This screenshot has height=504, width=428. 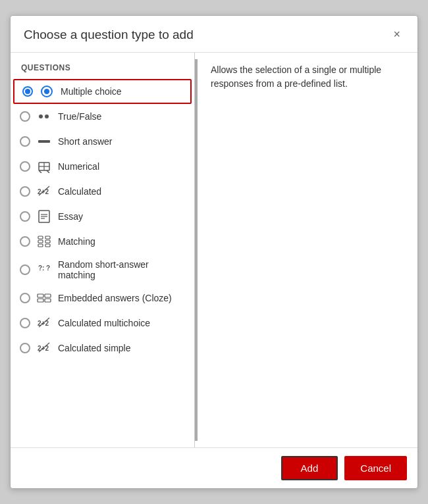 I want to click on radio-random-short-answer, so click(x=25, y=270).